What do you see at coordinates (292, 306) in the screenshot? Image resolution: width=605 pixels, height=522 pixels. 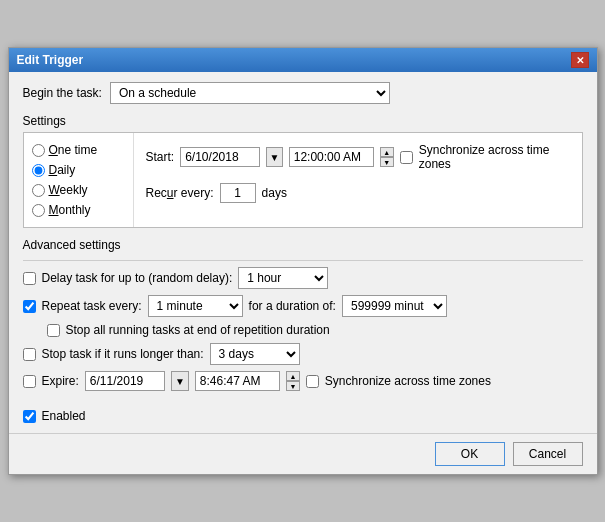 I see `duration-label: for a duration of:` at bounding box center [292, 306].